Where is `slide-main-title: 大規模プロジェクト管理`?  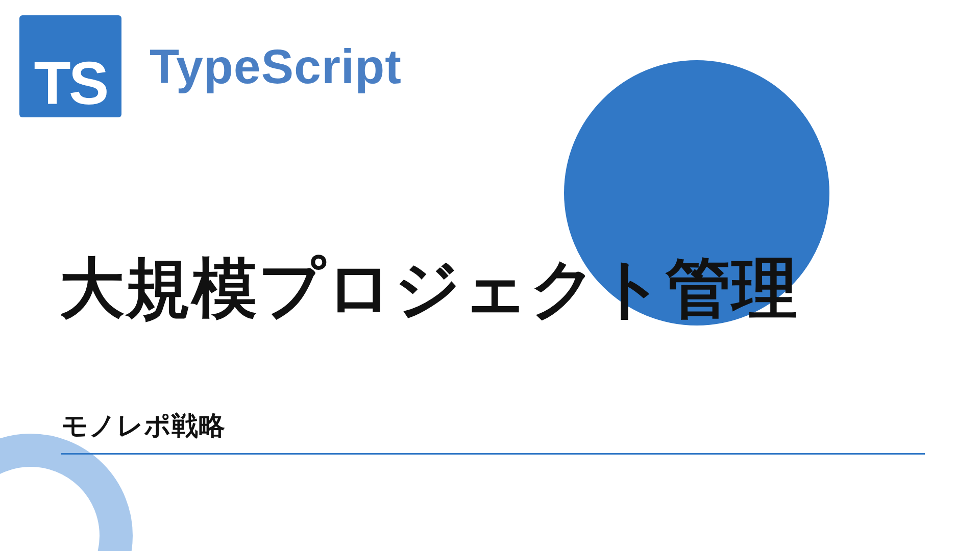 slide-main-title: 大規模プロジェクト管理 is located at coordinates (429, 289).